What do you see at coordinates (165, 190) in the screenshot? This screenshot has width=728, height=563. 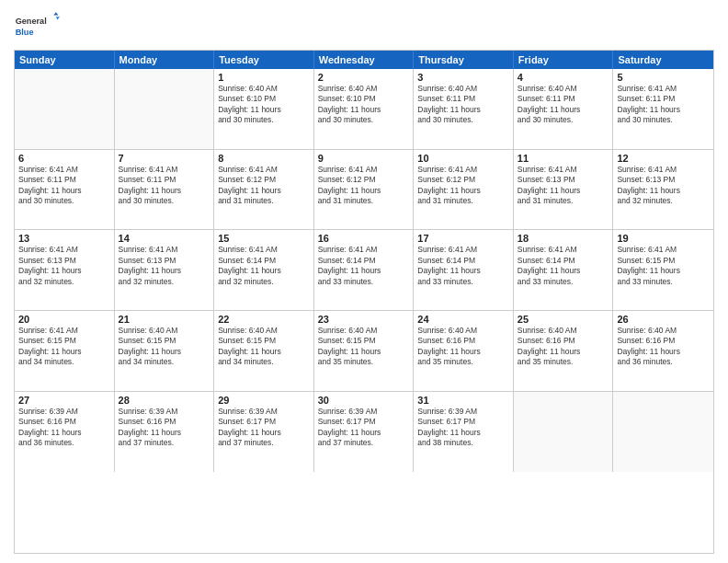 I see `calendar-cell: 7Sunrise: 6:41 AMSunset: 6:11 PMDaylight…` at bounding box center [165, 190].